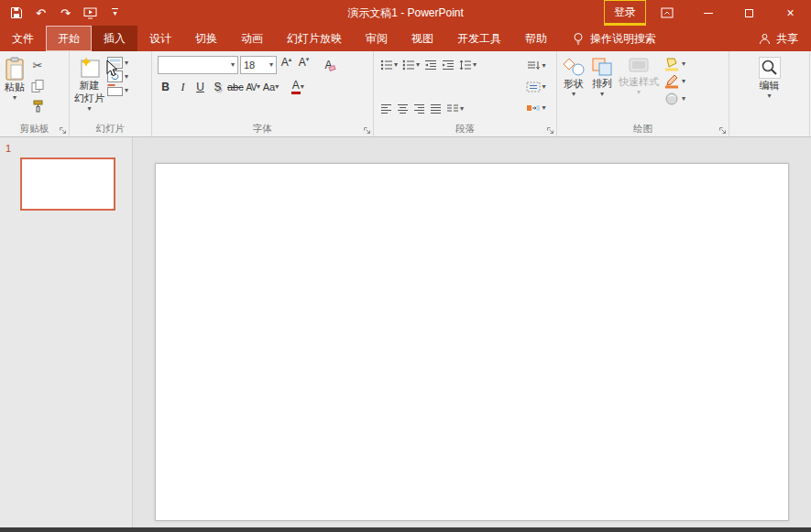 This screenshot has height=532, width=811. I want to click on shrink-font-button: A▾, so click(304, 65).